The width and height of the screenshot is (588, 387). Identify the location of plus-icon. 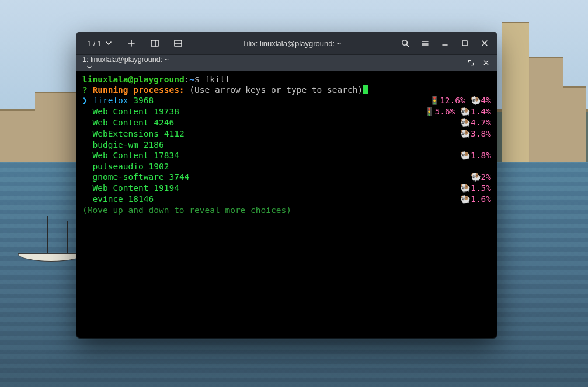
(131, 43).